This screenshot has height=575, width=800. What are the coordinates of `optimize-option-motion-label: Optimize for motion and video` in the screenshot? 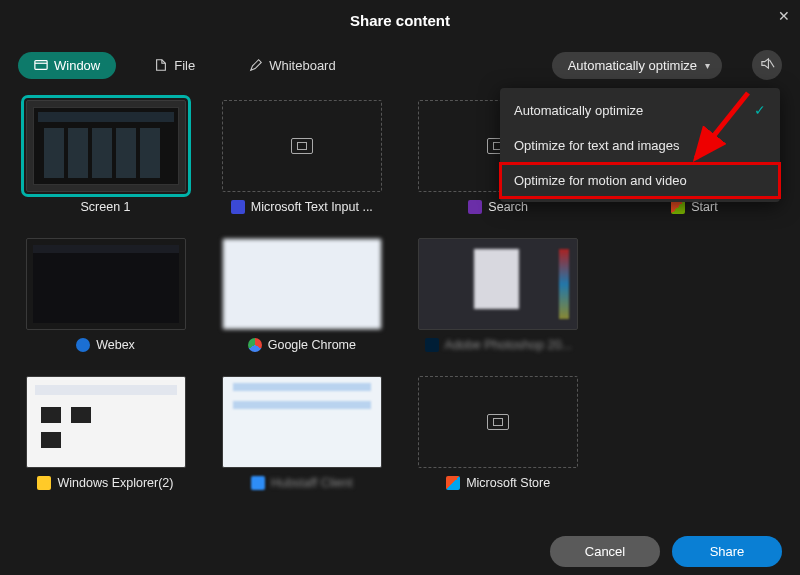 It's located at (600, 180).